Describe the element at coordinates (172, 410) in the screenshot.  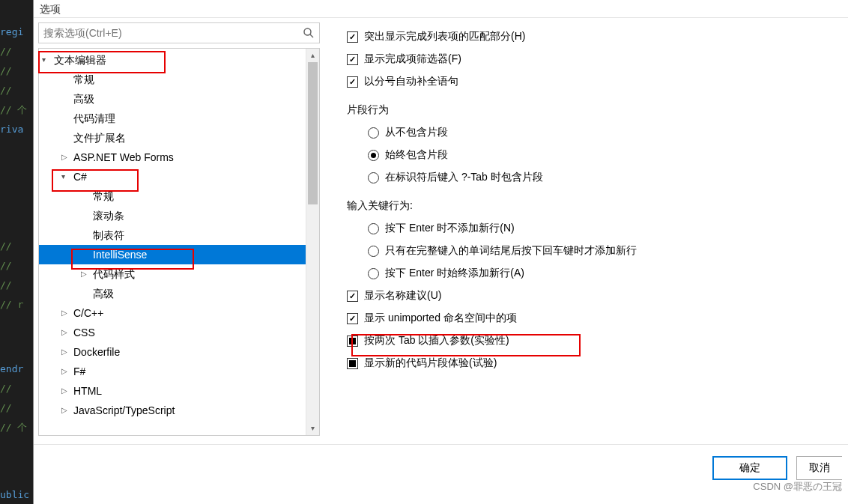
I see `tree-item-javascript-typescript: ▷JavaScript/TypeScript` at that location.